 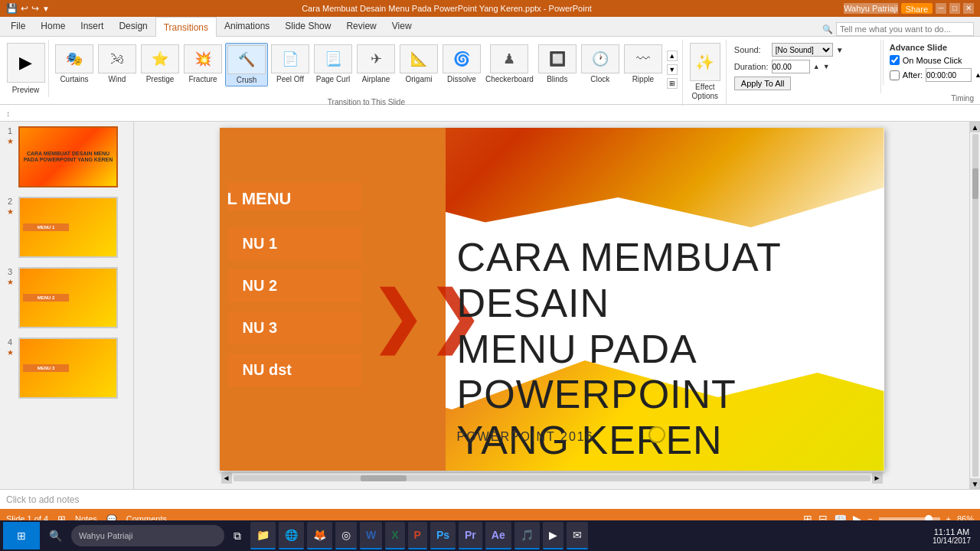 What do you see at coordinates (46, 9) in the screenshot?
I see `customize-qat-icon: ▼` at bounding box center [46, 9].